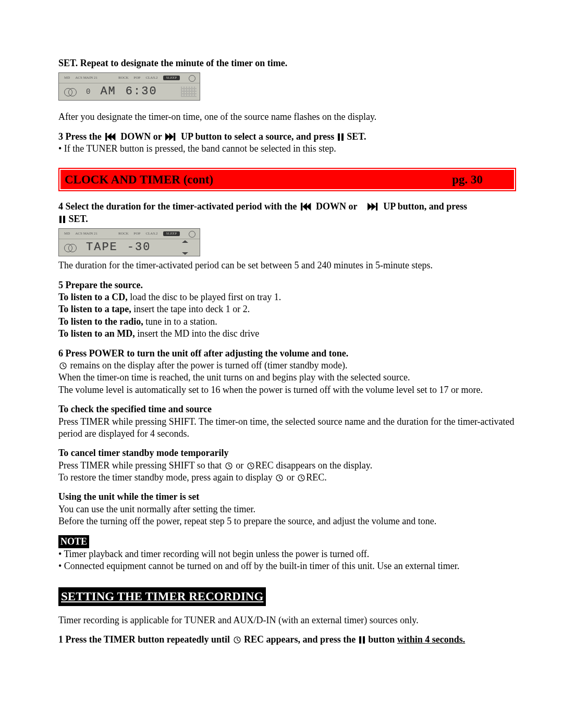  I want to click on step5-cd: To listen to a CD, load the disc to be p…, so click(287, 297).